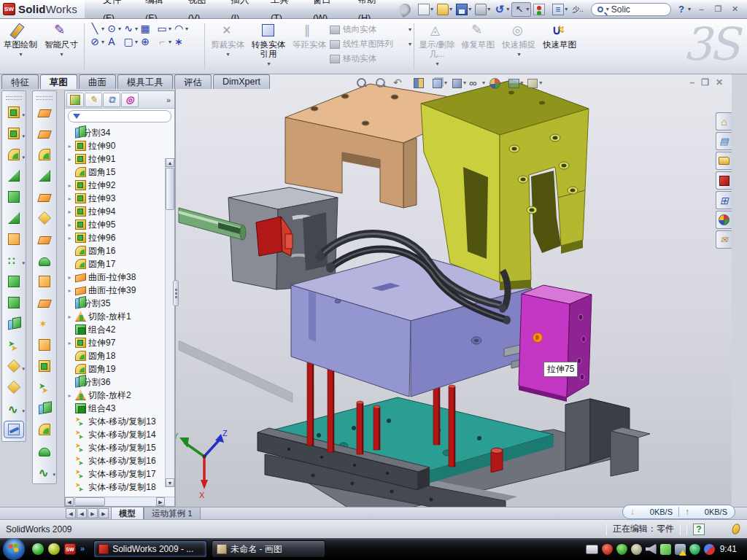  I want to click on tray-badge-icon, so click(636, 550).